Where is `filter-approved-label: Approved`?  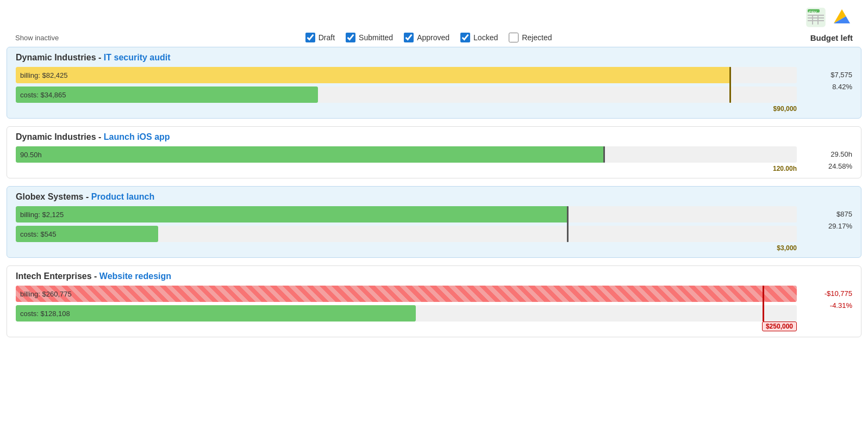 filter-approved-label: Approved is located at coordinates (433, 38).